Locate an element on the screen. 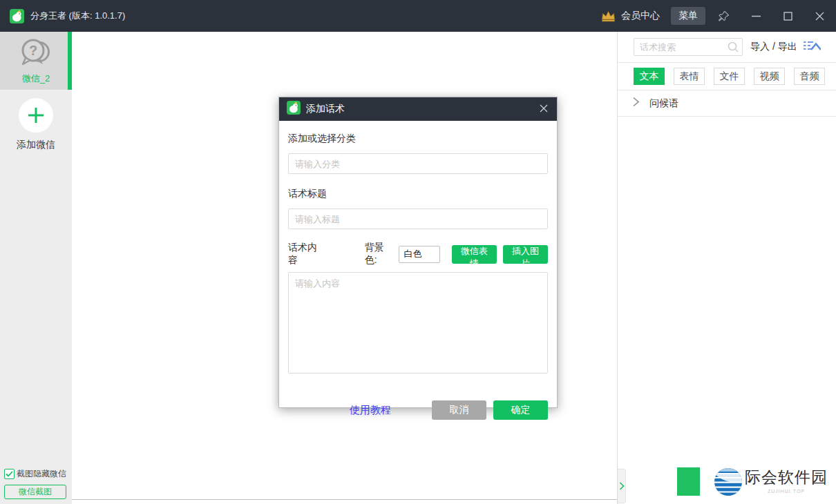 This screenshot has width=836, height=504. search-icon is located at coordinates (733, 48).